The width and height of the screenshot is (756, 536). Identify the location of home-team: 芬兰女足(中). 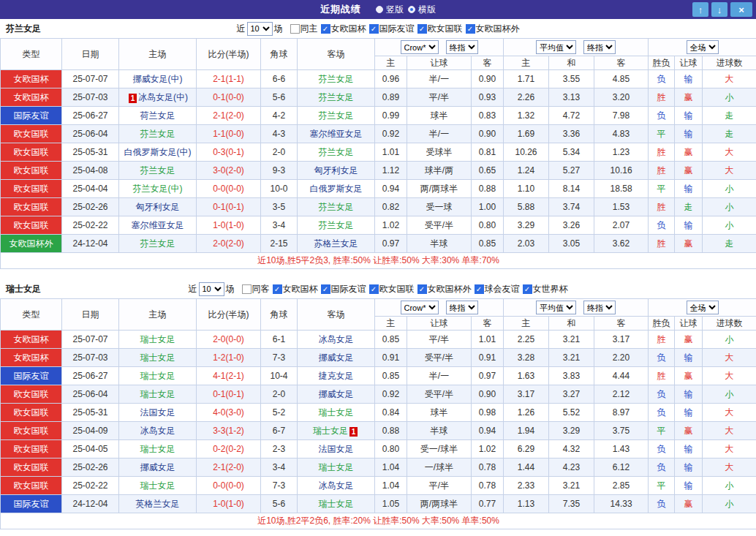
(158, 189).